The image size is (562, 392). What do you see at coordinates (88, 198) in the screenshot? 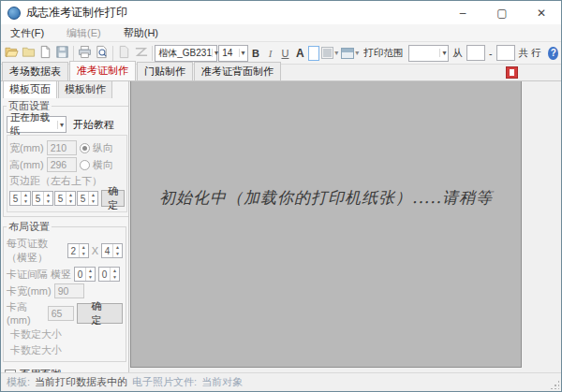
I see `margin-bottom-spinner: 5▲▼` at bounding box center [88, 198].